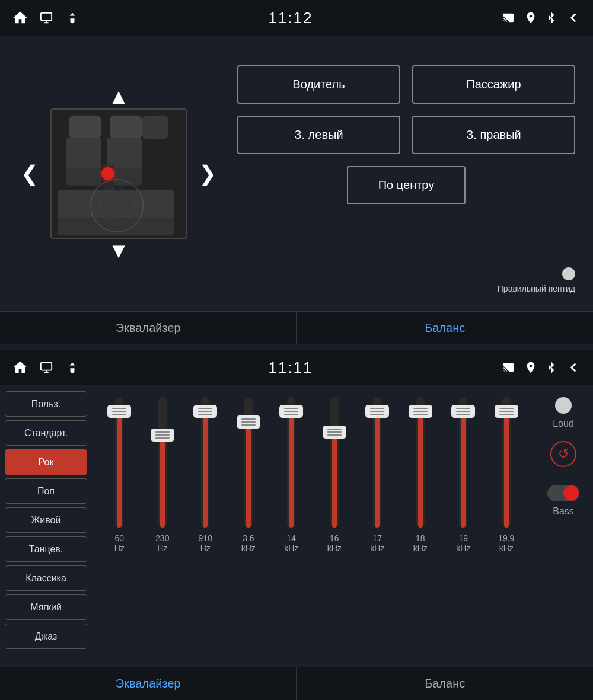 The width and height of the screenshot is (593, 700). Describe the element at coordinates (563, 424) in the screenshot. I see `loud-label: Loud` at that location.